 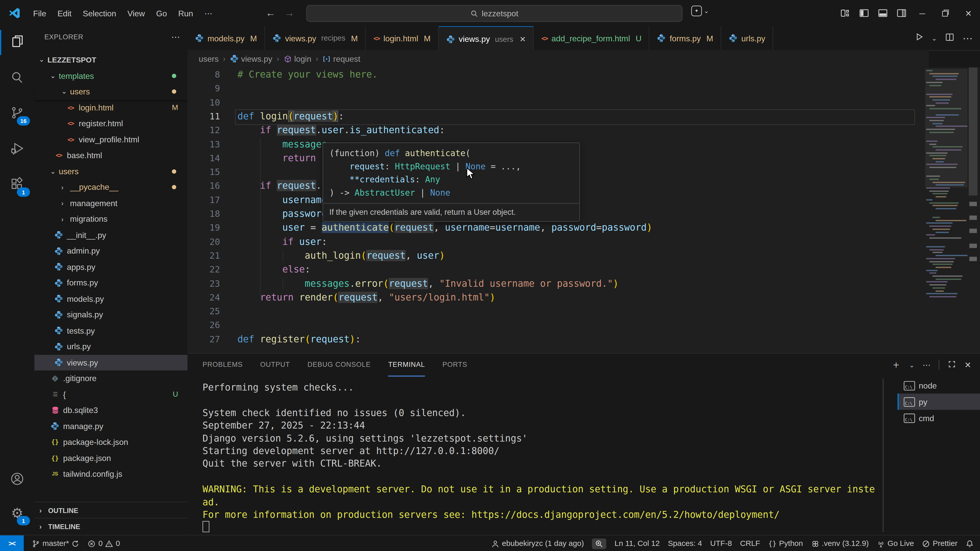 What do you see at coordinates (111, 267) in the screenshot?
I see `tree-item-apps.py: apps.py` at bounding box center [111, 267].